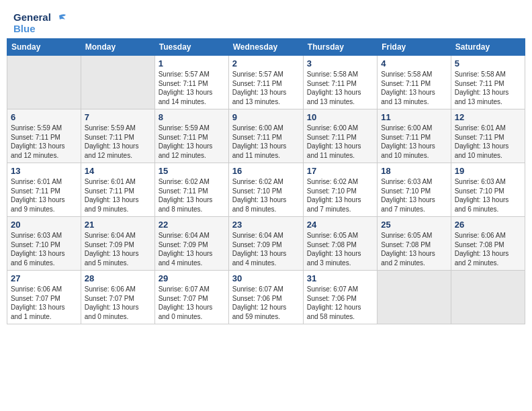 Image resolution: width=532 pixels, height=411 pixels. Describe the element at coordinates (118, 47) in the screenshot. I see `calendar-day-header: Monday` at that location.